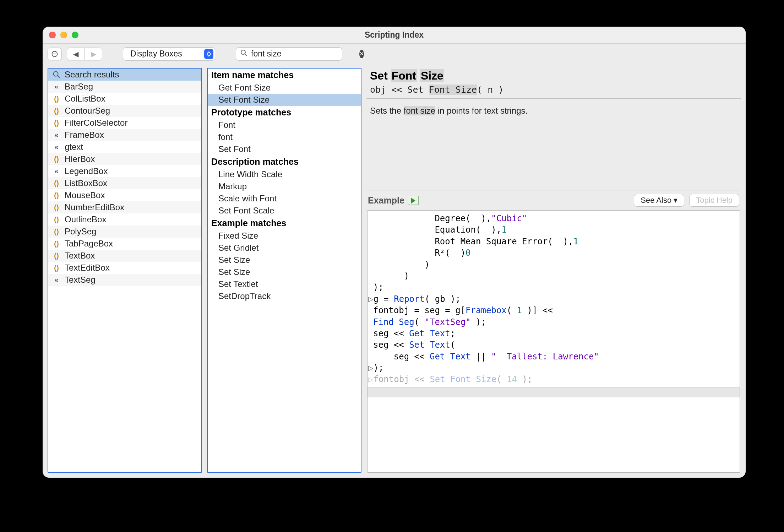  I want to click on nav-back-button: ◀, so click(76, 54).